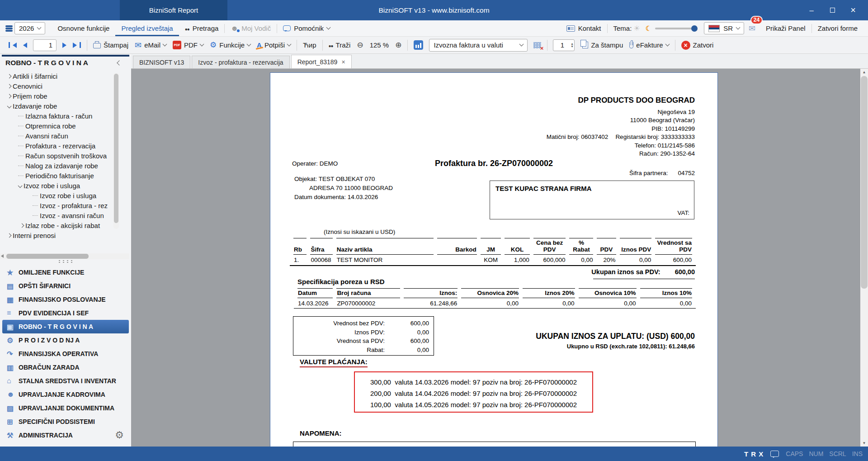  Describe the element at coordinates (66, 408) in the screenshot. I see `module-upravljanje-dokumentima: UPRAVLJANJE DOKUMENTIMA` at that location.